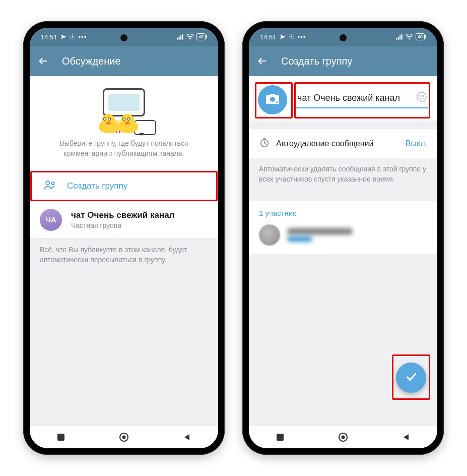 This screenshot has height=476, width=467. Describe the element at coordinates (411, 378) in the screenshot. I see `confirm-fab` at that location.